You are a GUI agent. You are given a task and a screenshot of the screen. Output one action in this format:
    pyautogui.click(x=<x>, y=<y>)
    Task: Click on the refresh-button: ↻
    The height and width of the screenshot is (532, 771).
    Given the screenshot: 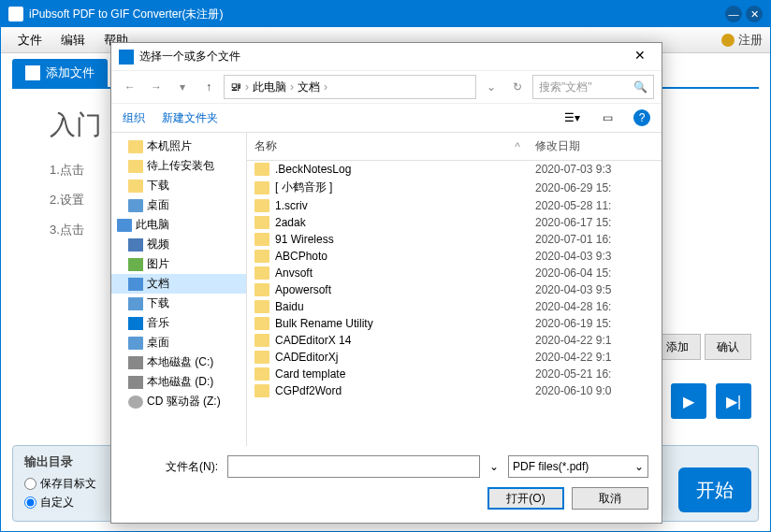 What is the action you would take?
    pyautogui.click(x=517, y=87)
    